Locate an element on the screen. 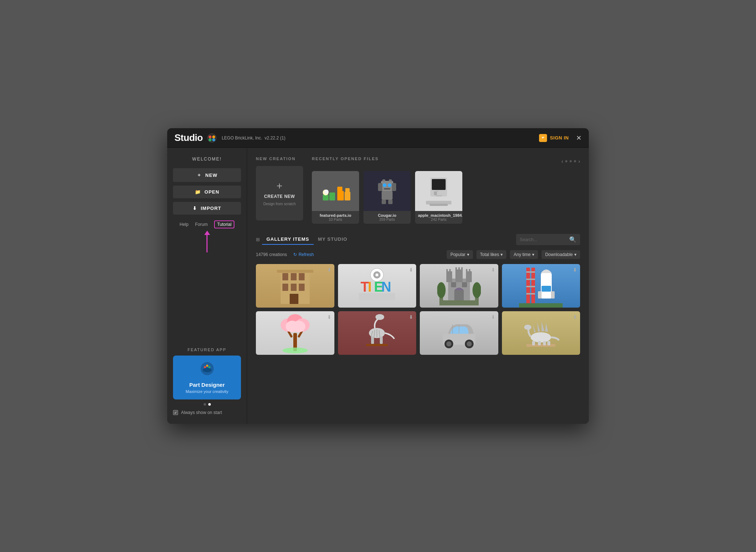 This screenshot has width=756, height=552. refresh-button: ↻ Refresh is located at coordinates (303, 255).